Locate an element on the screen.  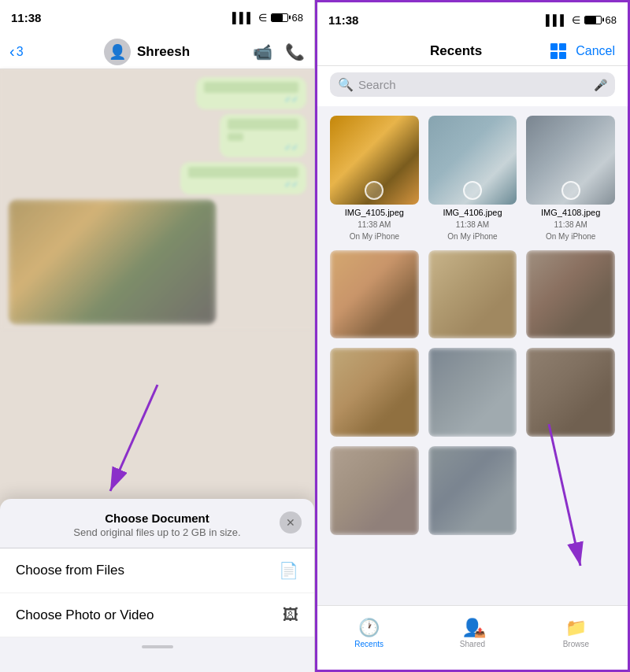
right-status-bar: 11:38 ▌▌▌ ∈ 68 is located at coordinates (472, 20).